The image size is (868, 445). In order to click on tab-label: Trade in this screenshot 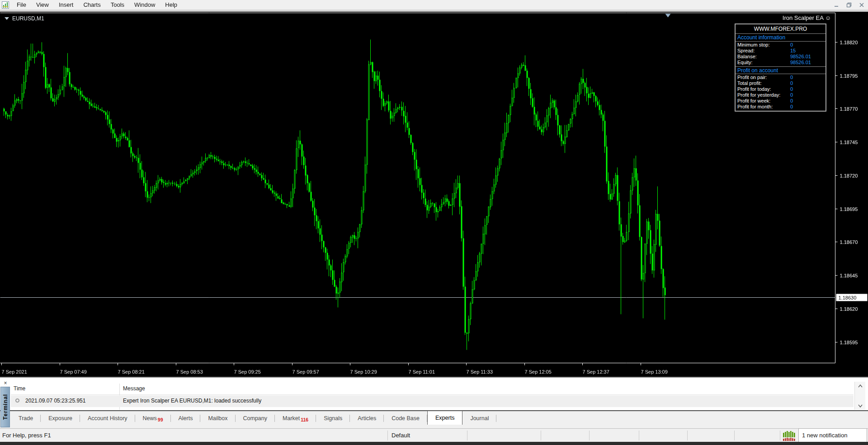, I will do `click(26, 418)`.